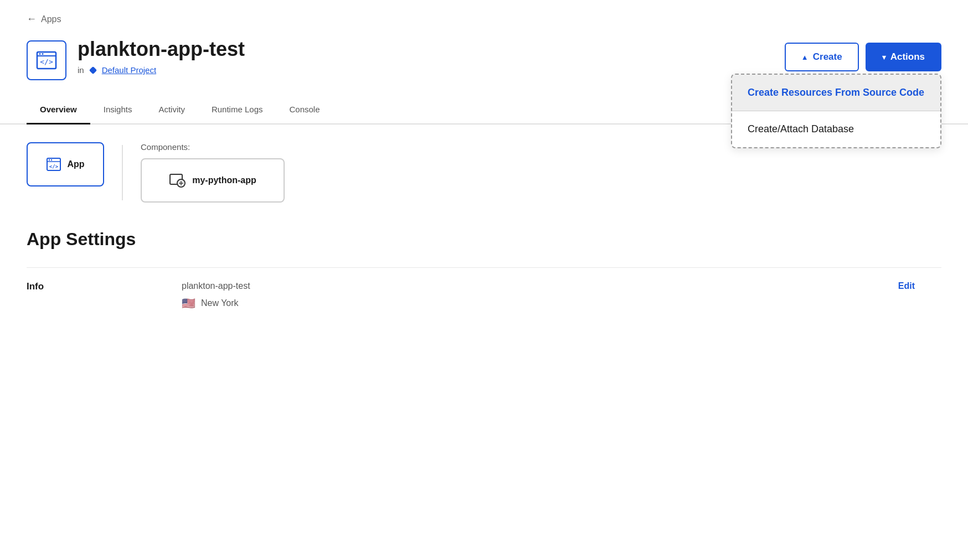 This screenshot has height=560, width=968. Describe the element at coordinates (93, 70) in the screenshot. I see `project-diamond-icon` at that location.